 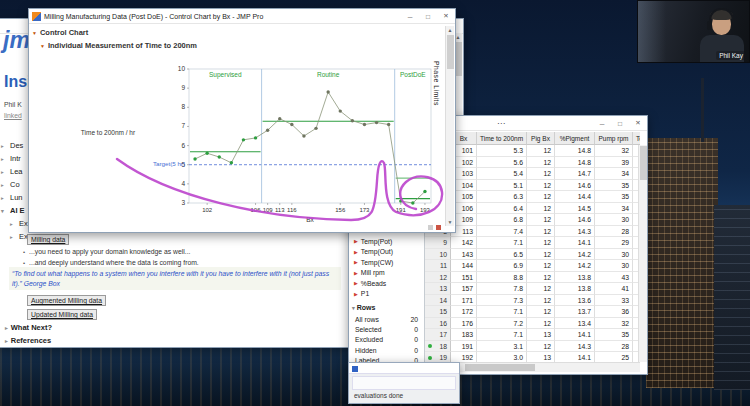 What do you see at coordinates (614, 232) in the screenshot?
I see `table-cell: 28` at bounding box center [614, 232].